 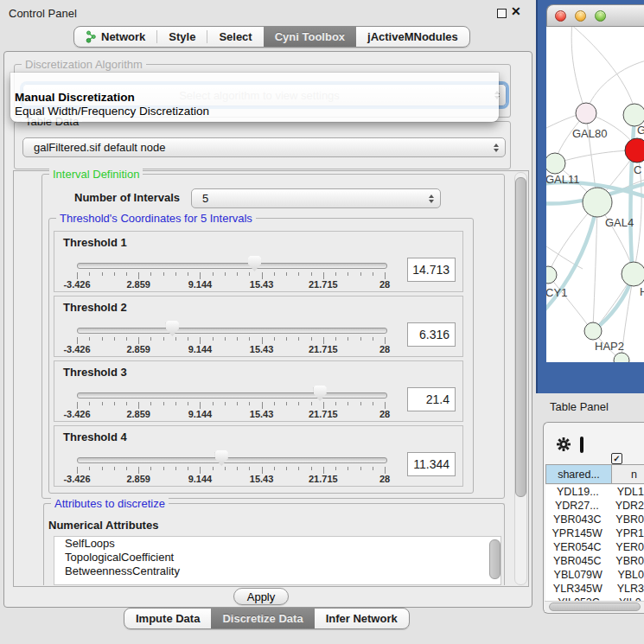 What do you see at coordinates (277, 571) in the screenshot?
I see `attribute-list-item: BetweennessCentrality` at bounding box center [277, 571].